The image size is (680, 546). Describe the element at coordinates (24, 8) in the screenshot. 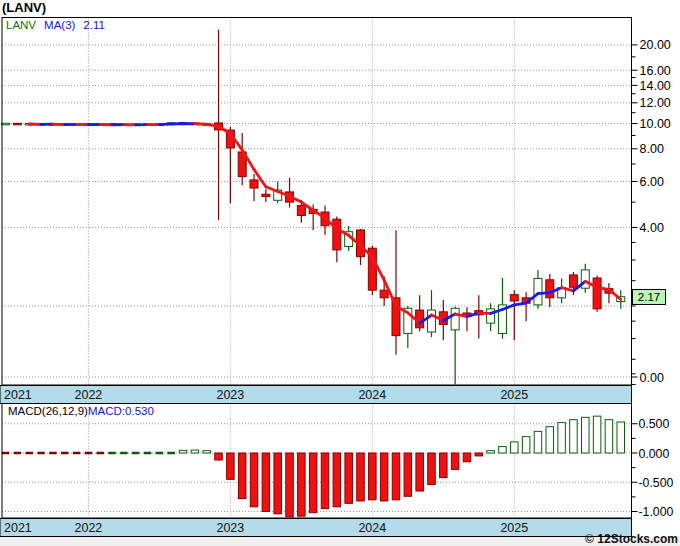

I see `page-title: (LANV)` at that location.